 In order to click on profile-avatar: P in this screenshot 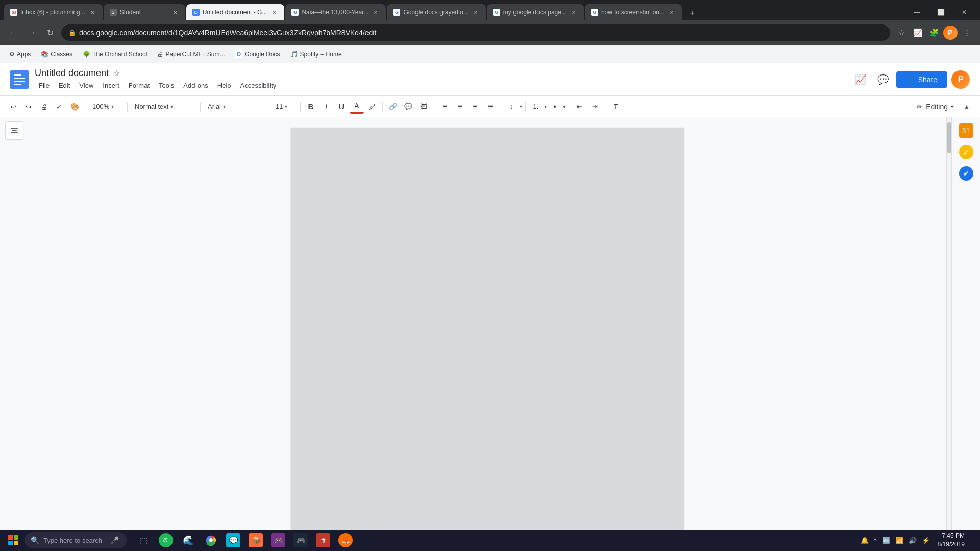, I will do `click(950, 33)`.